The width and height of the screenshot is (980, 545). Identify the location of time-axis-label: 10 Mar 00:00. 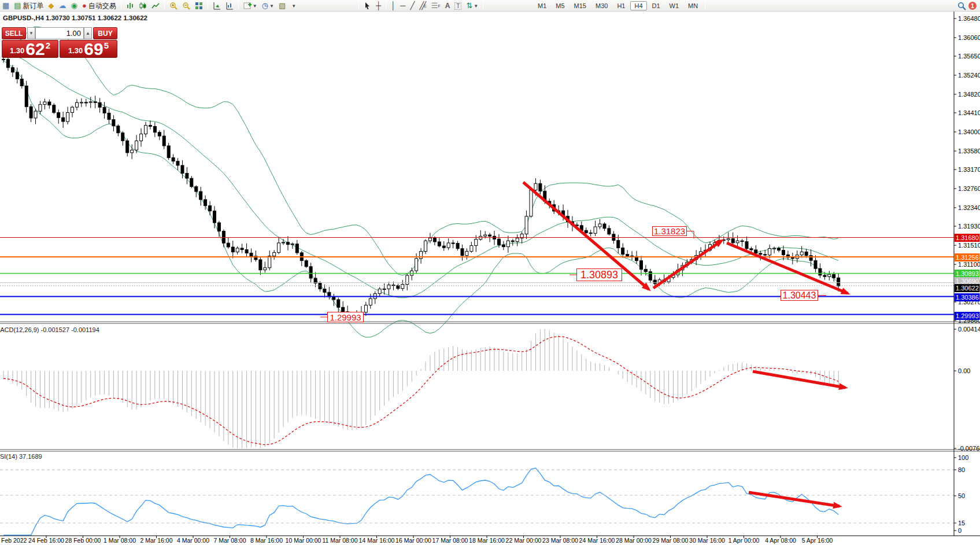
(304, 540).